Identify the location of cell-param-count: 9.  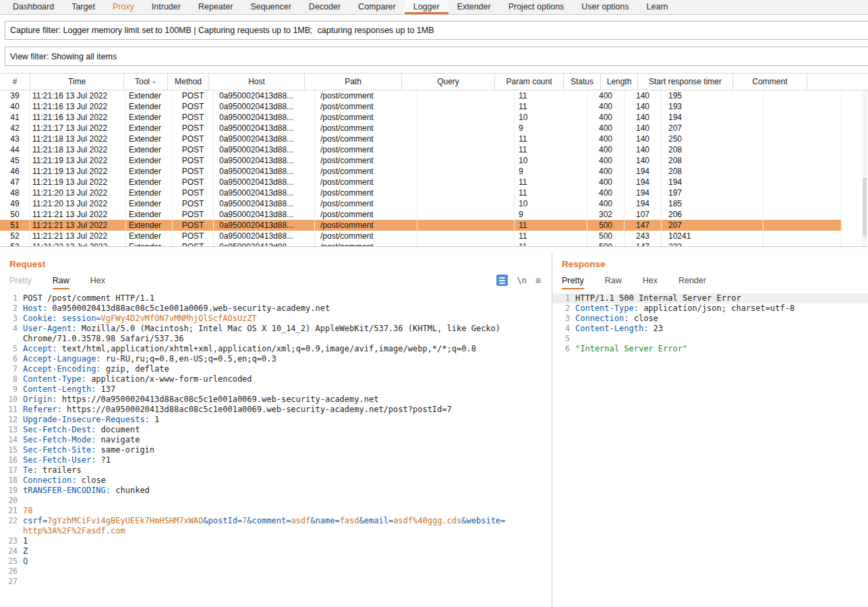
(551, 128).